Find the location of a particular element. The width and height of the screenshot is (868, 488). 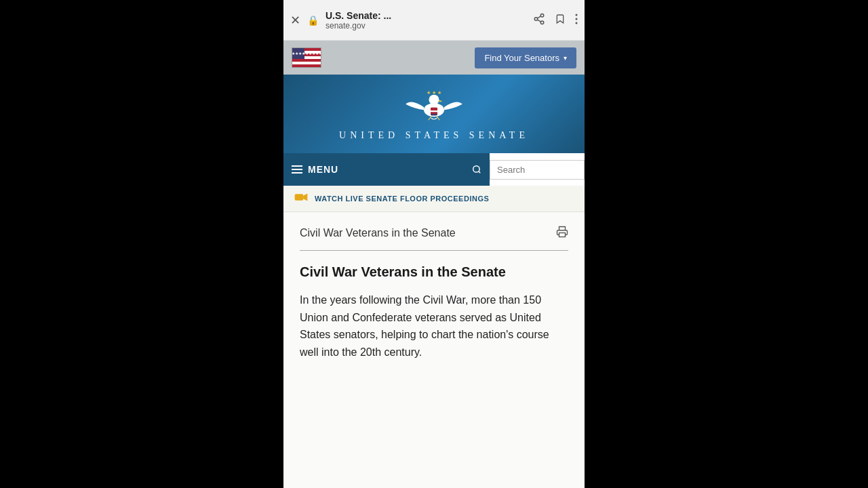

eagle-icon: ★ ★ ★ is located at coordinates (434, 107).